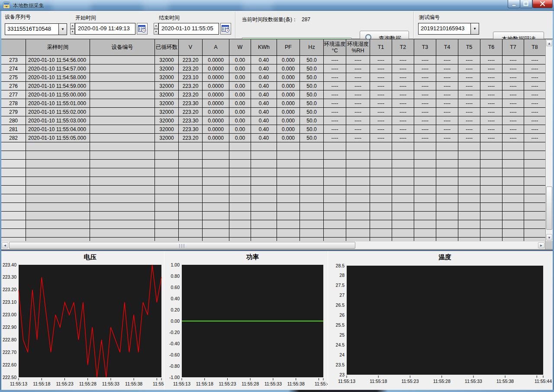 This screenshot has height=392, width=554. What do you see at coordinates (5, 245) in the screenshot?
I see `scroll-left-icon: ◄` at bounding box center [5, 245].